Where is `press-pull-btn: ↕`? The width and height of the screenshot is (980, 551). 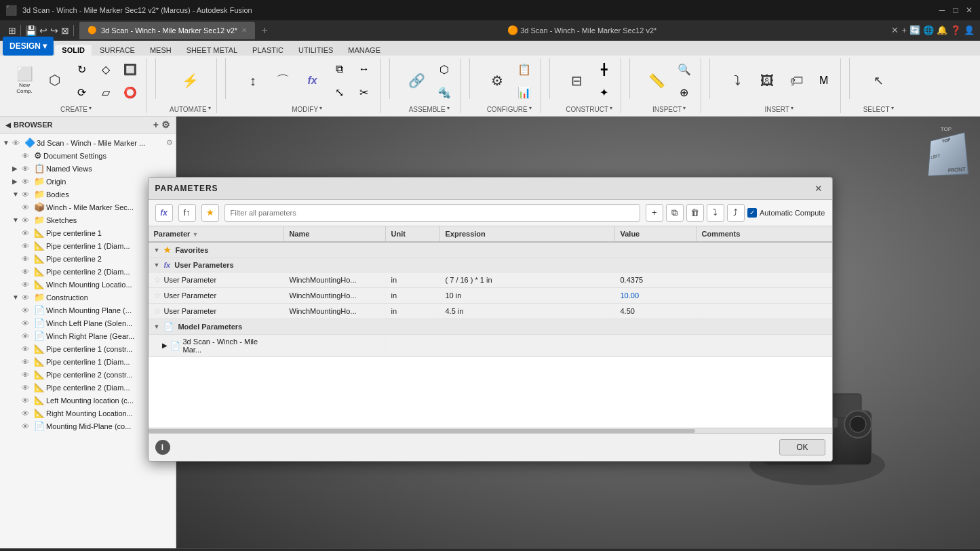 press-pull-btn: ↕ is located at coordinates (253, 81).